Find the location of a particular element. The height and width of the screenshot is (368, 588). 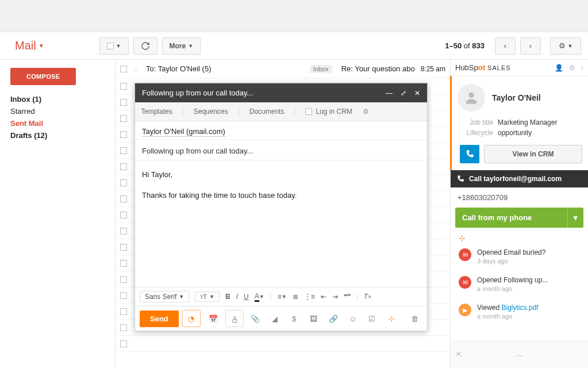

lifecycle-label: Lifecycle is located at coordinates (476, 133).